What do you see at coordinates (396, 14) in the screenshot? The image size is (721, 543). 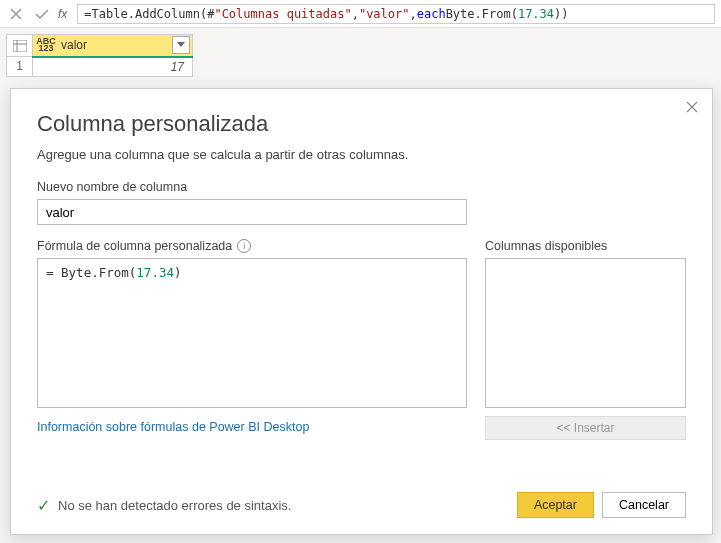 I see `formula-bar-input: = Table.AddColumn (# "Columnas quitadas"…` at bounding box center [396, 14].